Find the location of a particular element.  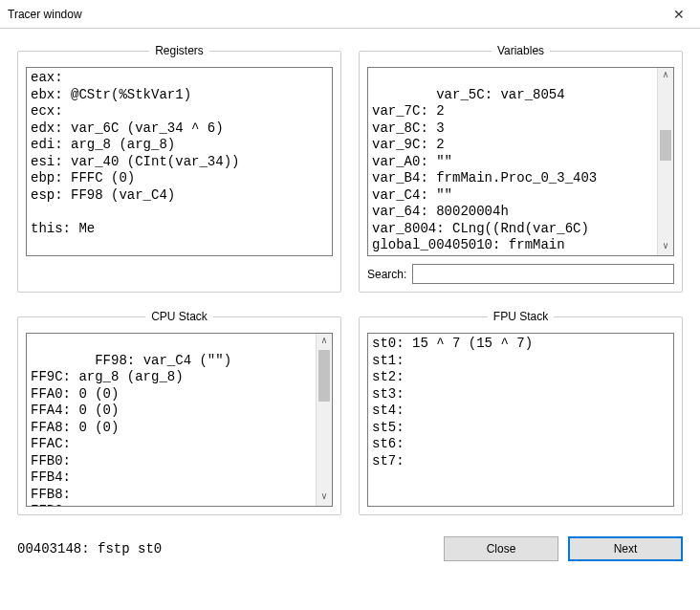

footer: 00403148: fstp st0 Close Next is located at coordinates (350, 543).